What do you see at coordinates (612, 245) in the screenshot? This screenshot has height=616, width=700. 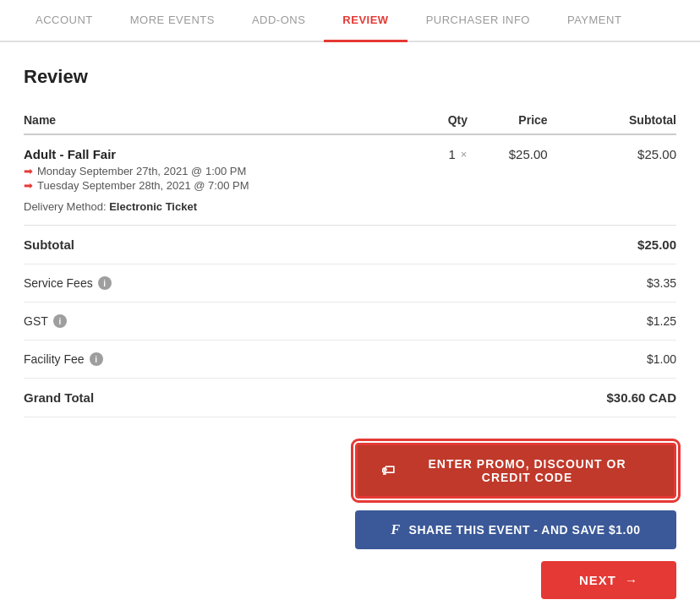 I see `subtotal-value: $25.00` at bounding box center [612, 245].